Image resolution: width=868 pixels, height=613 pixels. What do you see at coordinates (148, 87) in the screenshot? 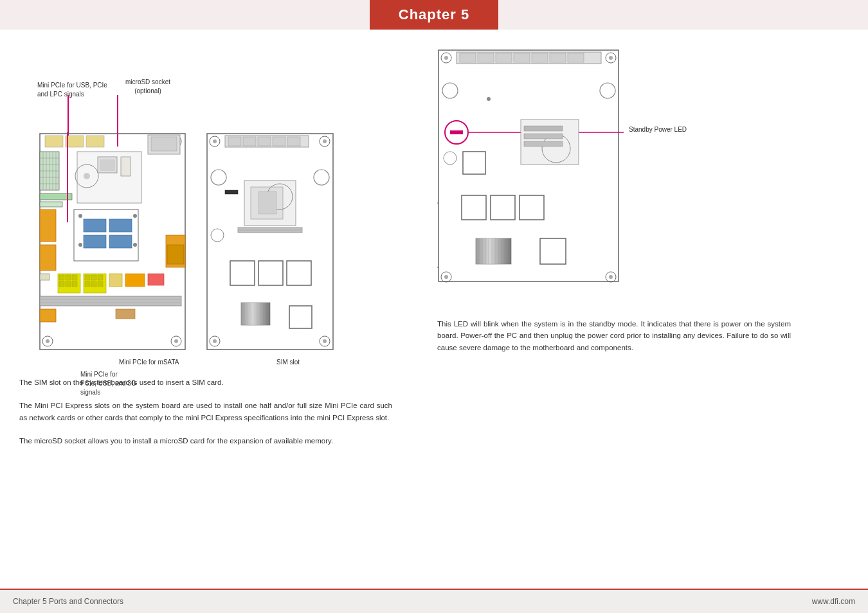
I see `label-micro-sd: microSD socket(optional)` at bounding box center [148, 87].